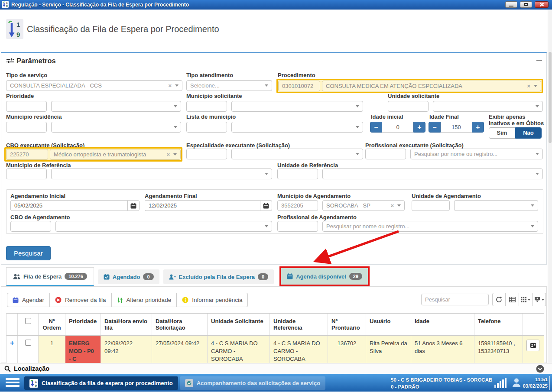 The height and width of the screenshot is (392, 552). Describe the element at coordinates (12, 351) in the screenshot. I see `expand-row-button: +` at that location.